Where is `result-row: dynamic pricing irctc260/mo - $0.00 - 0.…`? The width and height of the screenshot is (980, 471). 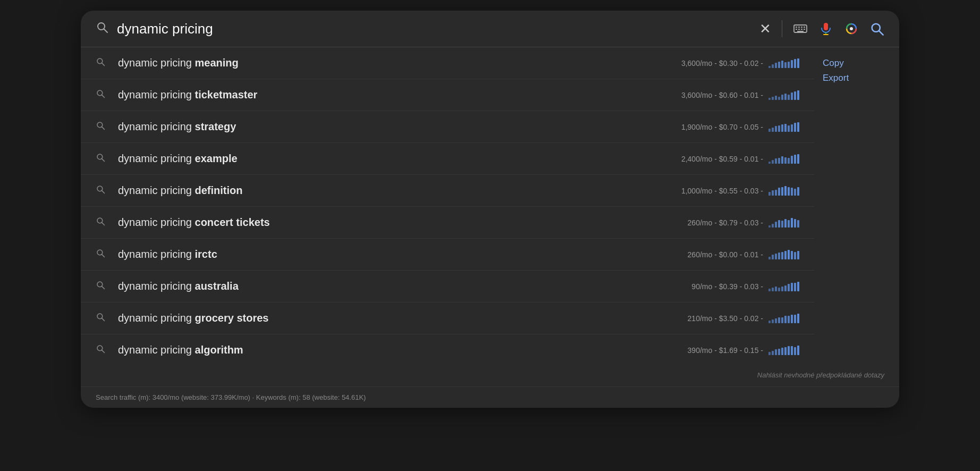 result-row: dynamic pricing irctc260/mo - $0.00 - 0.… is located at coordinates (447, 255).